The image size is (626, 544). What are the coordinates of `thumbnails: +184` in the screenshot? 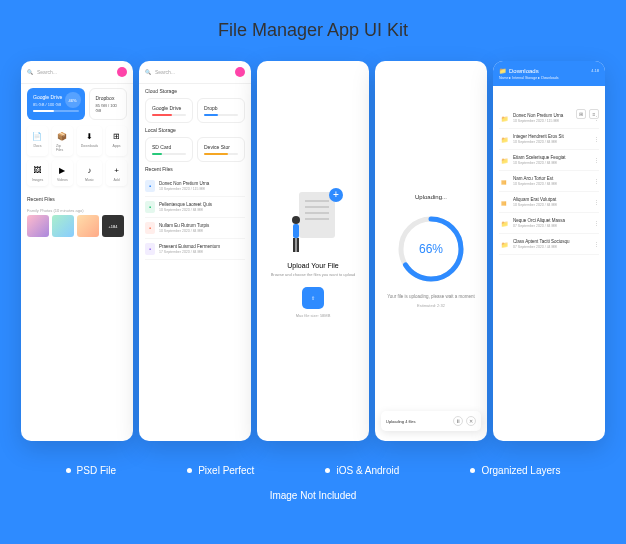 It's located at (77, 226).